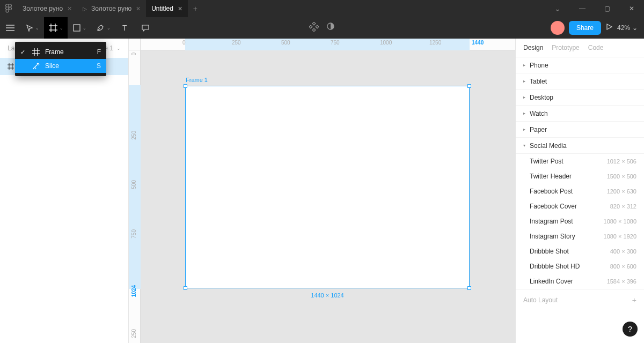 This screenshot has width=644, height=343. I want to click on frame-tool-dropdown: ✓ Frame F Slice S, so click(61, 59).